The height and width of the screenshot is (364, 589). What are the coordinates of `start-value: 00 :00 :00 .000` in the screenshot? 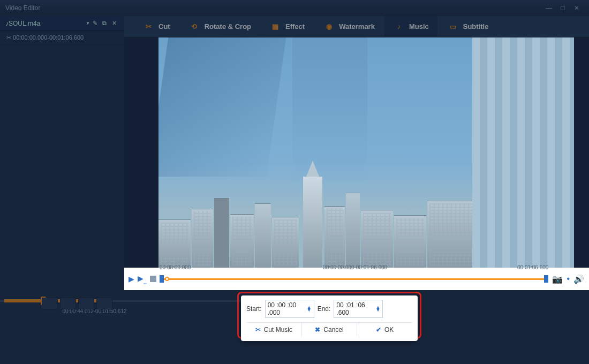 It's located at (287, 309).